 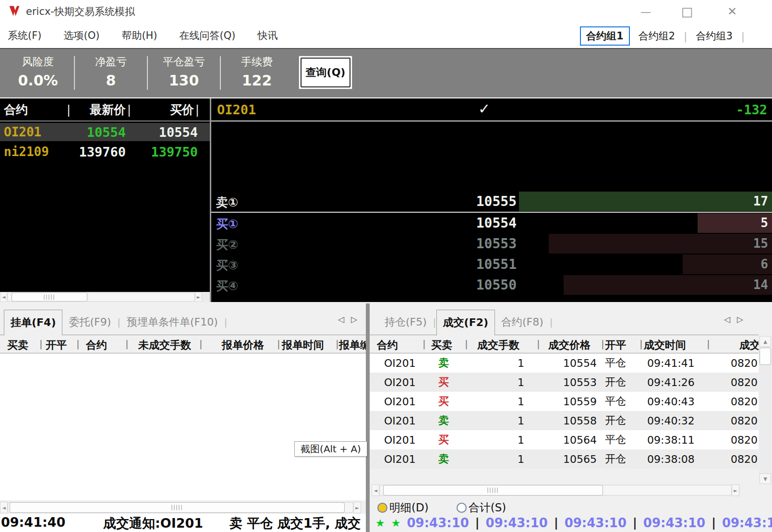 What do you see at coordinates (403, 508) in the screenshot?
I see `radio-option-1: 明细(D)` at bounding box center [403, 508].